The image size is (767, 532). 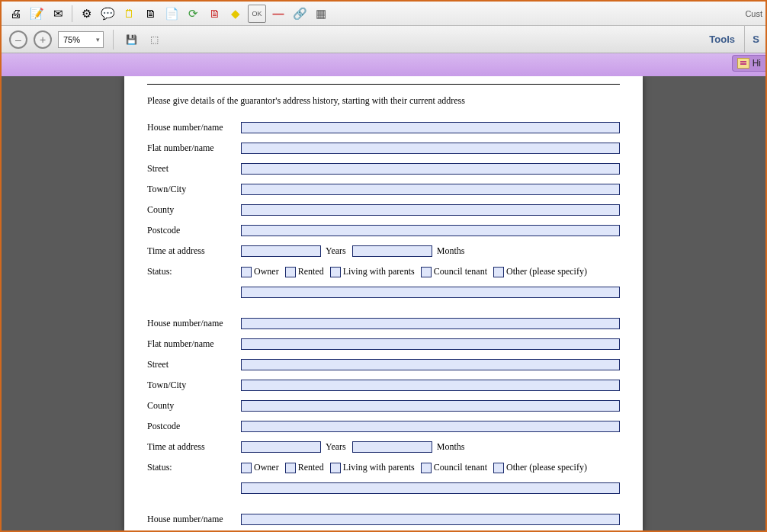 I want to click on zoom-select: 75%, so click(x=81, y=40).